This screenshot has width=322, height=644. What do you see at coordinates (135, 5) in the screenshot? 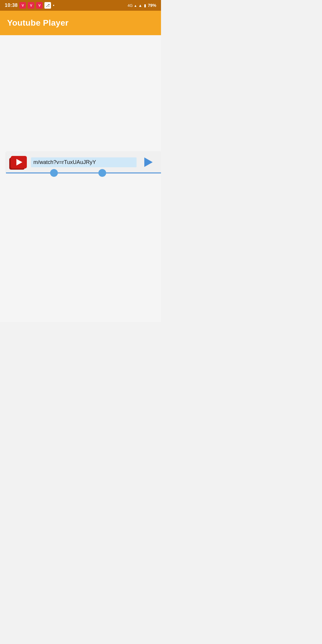
I see `wifi-icon: ▴` at bounding box center [135, 5].